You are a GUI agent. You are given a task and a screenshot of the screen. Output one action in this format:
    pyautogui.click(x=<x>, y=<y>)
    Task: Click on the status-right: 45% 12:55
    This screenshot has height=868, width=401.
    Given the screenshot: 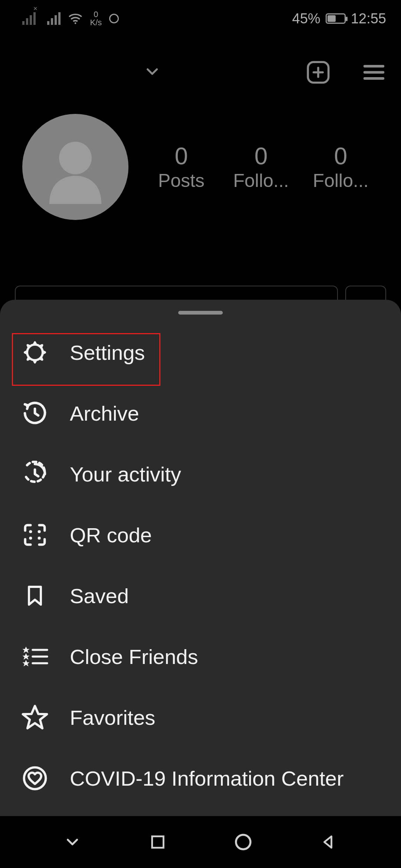 What is the action you would take?
    pyautogui.click(x=339, y=19)
    